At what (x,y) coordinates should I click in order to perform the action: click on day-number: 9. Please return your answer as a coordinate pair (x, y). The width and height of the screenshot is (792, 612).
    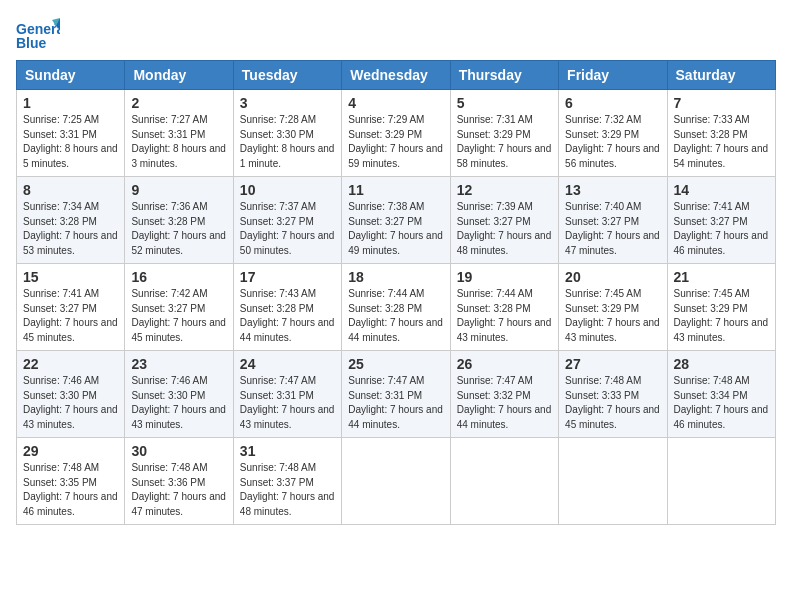
    Looking at the image, I should click on (178, 190).